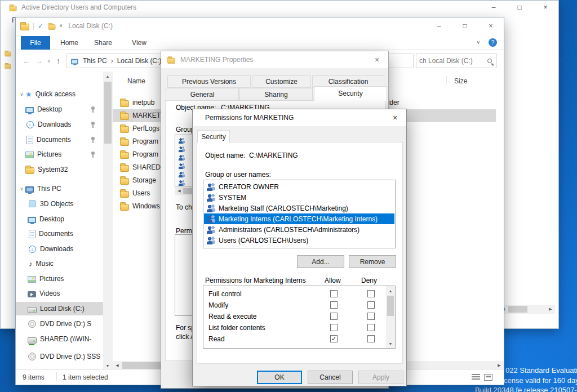 The width and height of the screenshot is (577, 392). What do you see at coordinates (527, 309) in the screenshot?
I see `aduc-horizontal-scrollbar: ◀ ▶` at bounding box center [527, 309].